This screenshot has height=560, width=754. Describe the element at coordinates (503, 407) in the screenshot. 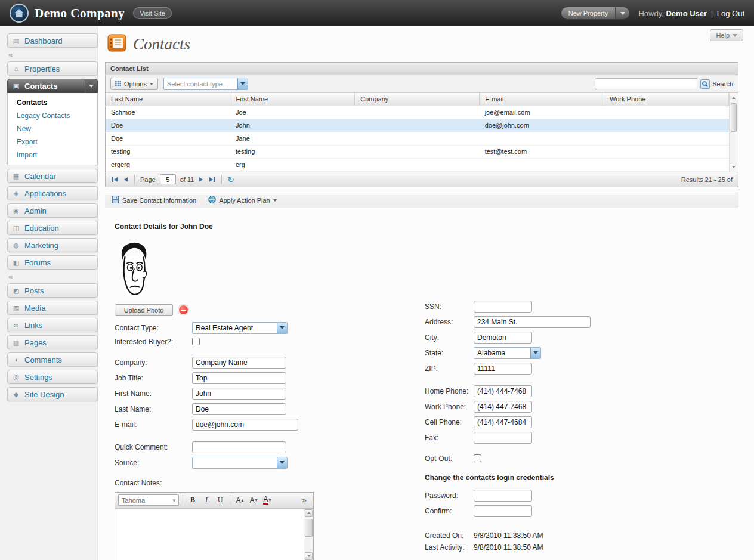

I see `work-phone-input` at that location.